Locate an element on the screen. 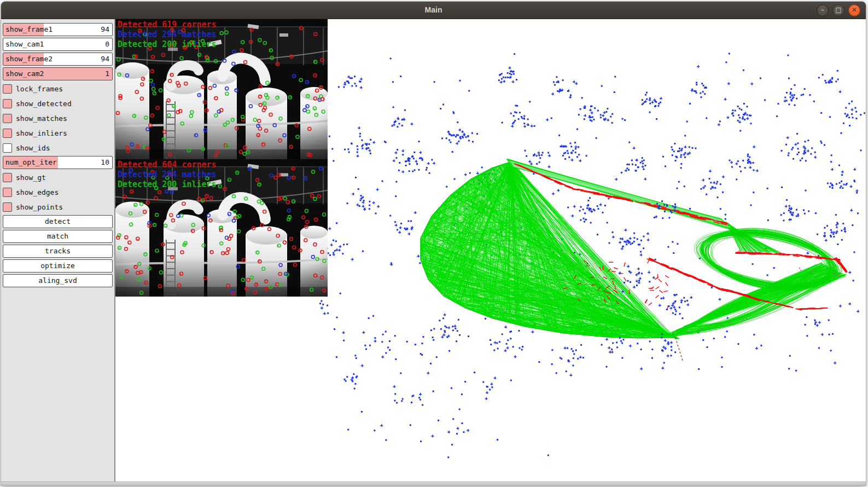 The width and height of the screenshot is (868, 487). checkbox-lock_frames: lock_frames is located at coordinates (58, 89).